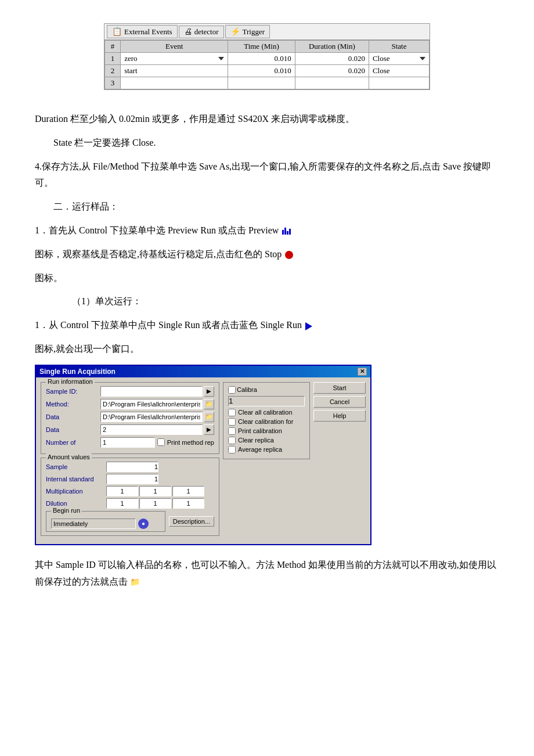 This screenshot has height=756, width=534. I want to click on row2-duration: 0.020, so click(332, 71).